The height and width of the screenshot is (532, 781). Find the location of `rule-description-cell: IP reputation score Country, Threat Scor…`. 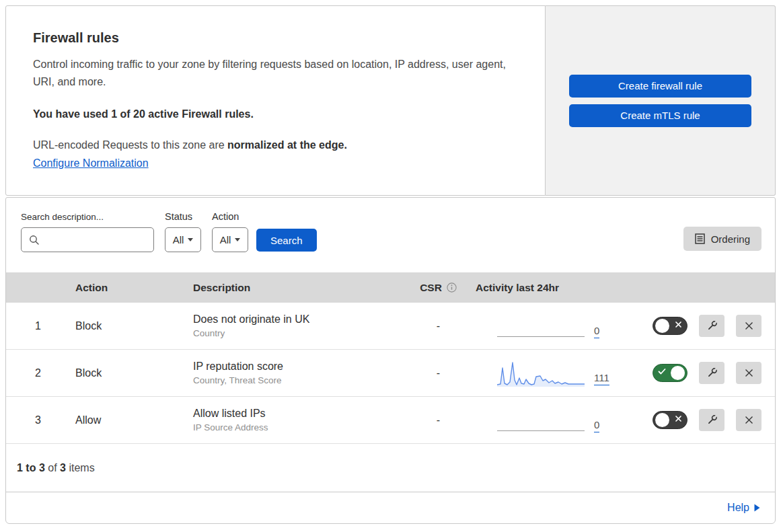

rule-description-cell: IP reputation score Country, Threat Scor… is located at coordinates (297, 373).